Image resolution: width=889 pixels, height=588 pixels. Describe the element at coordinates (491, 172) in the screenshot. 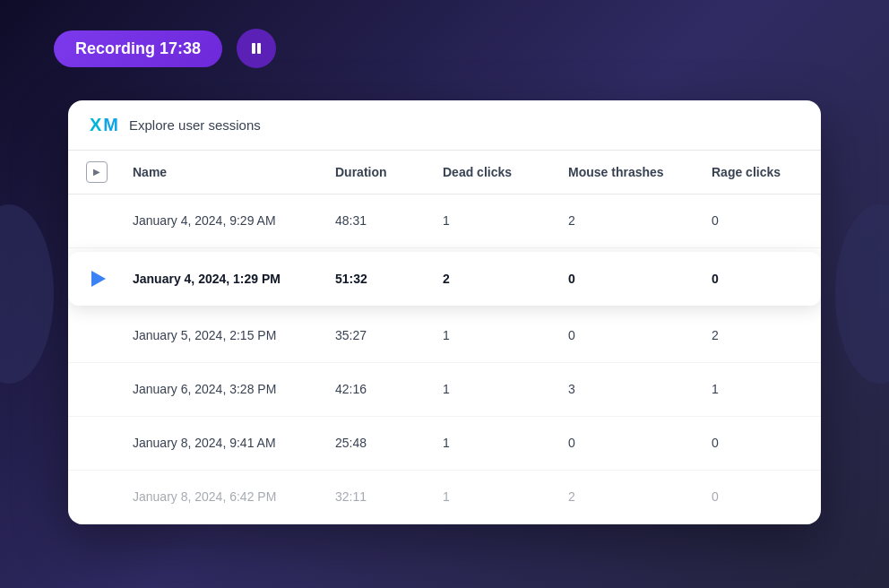

I see `col-header-dead-clicks: Dead clicks` at that location.